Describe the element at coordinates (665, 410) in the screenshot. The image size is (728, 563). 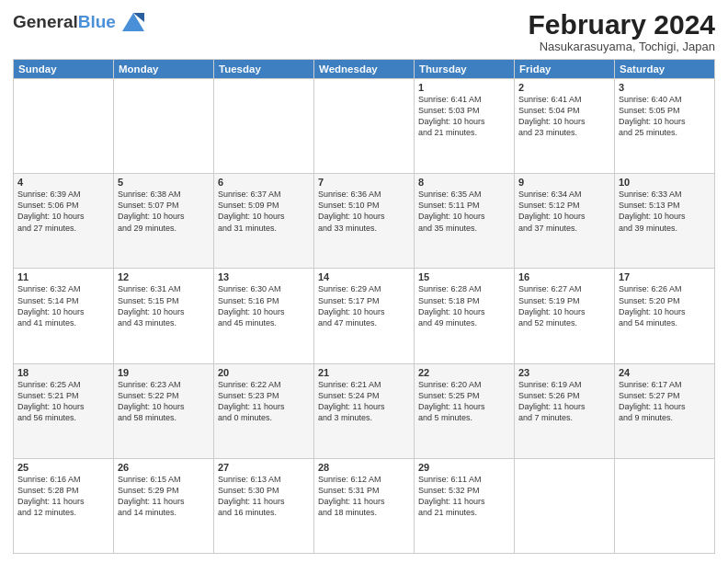
I see `day-cell: 24Sunrise: 6:17 AMSunset: 5:27 PMDayligh…` at that location.